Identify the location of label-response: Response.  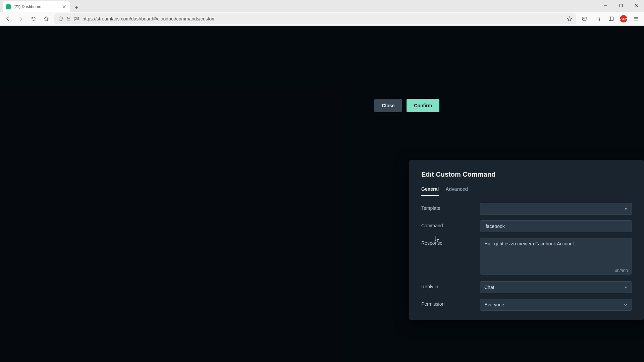
(451, 242).